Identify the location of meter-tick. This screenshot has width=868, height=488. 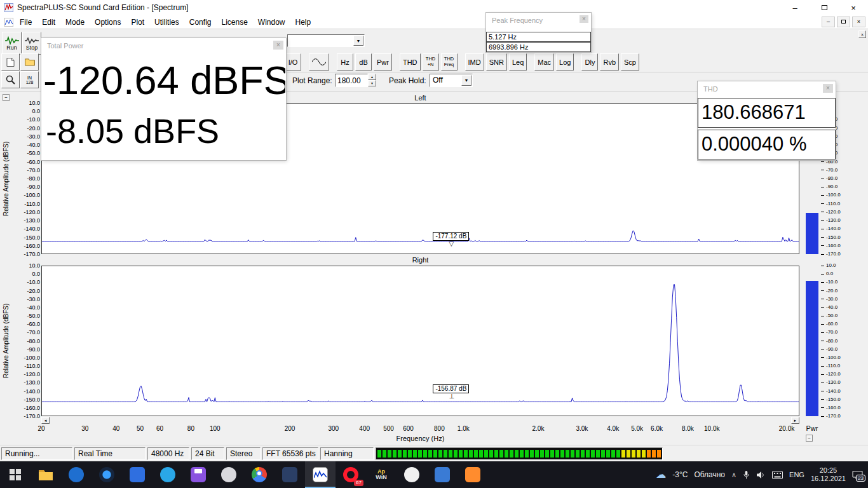
(822, 408).